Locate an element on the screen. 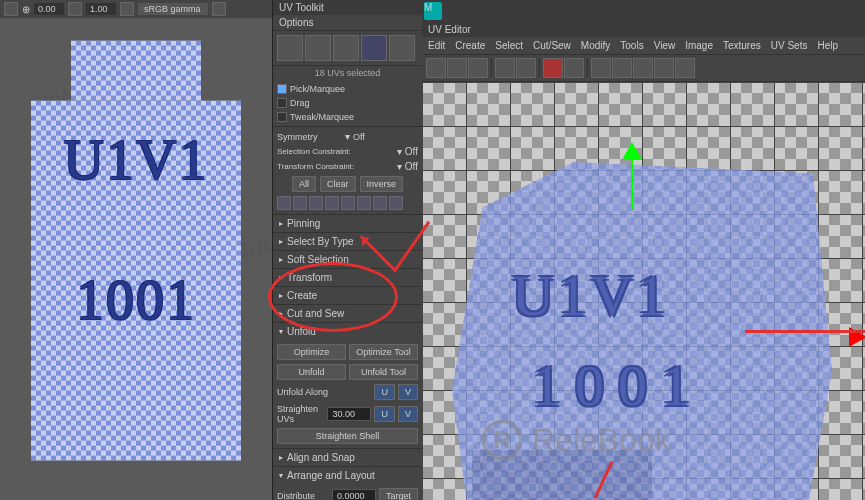  unfold-u-button: U is located at coordinates (384, 392).